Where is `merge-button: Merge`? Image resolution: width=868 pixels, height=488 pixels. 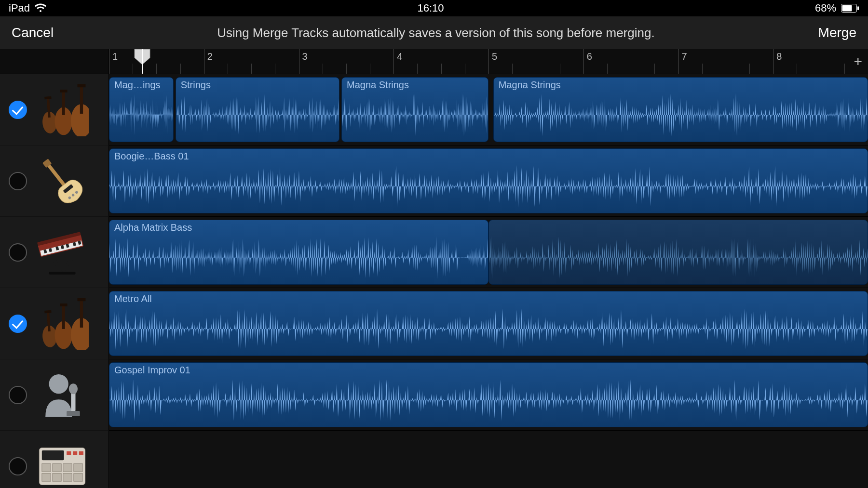
merge-button: Merge is located at coordinates (837, 33).